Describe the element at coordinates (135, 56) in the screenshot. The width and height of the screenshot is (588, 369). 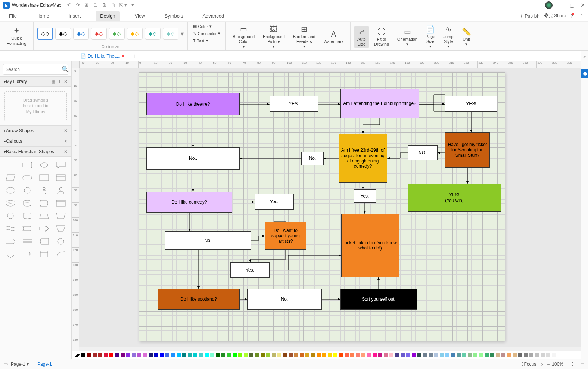
I see `add-document-icon: +` at that location.